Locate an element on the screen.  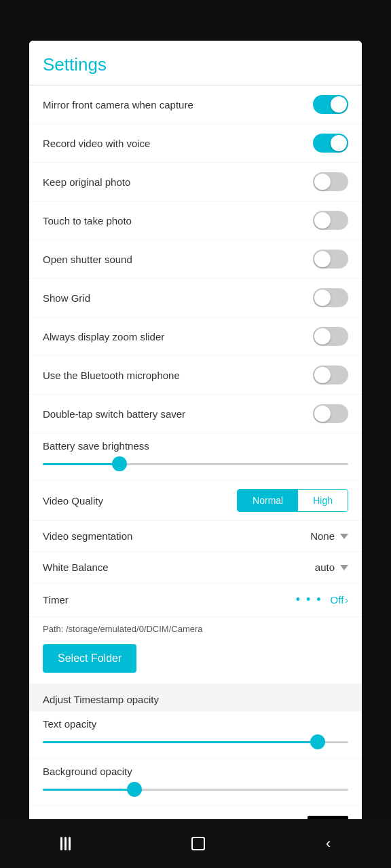
video-segmentation-arrow is located at coordinates (344, 536).